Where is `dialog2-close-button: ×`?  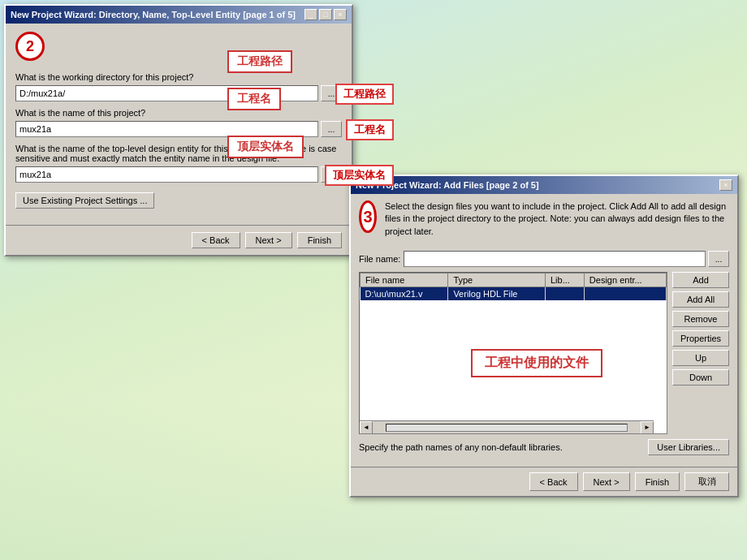
dialog2-close-button: × is located at coordinates (726, 185).